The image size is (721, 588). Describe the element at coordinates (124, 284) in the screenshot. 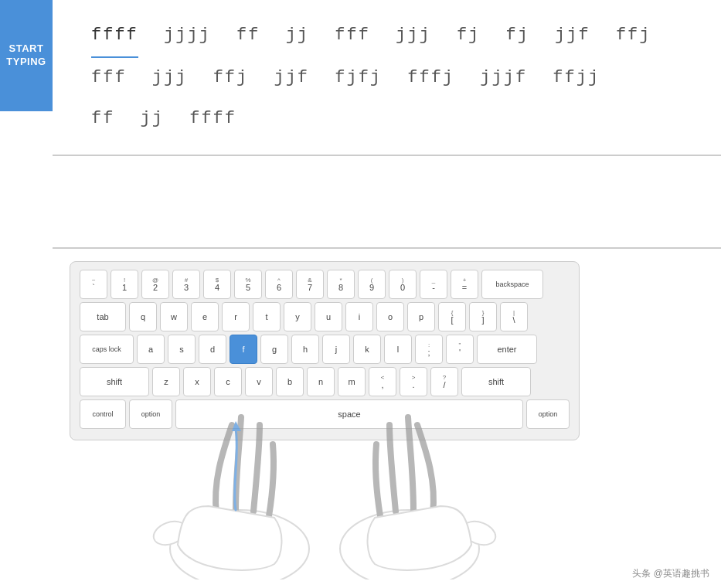

I see `key-1: !1` at that location.